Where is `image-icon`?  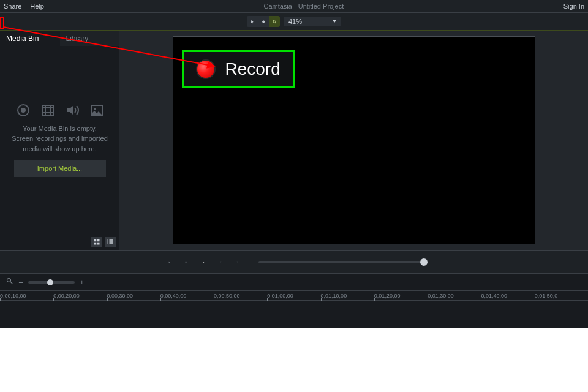 image-icon is located at coordinates (97, 110).